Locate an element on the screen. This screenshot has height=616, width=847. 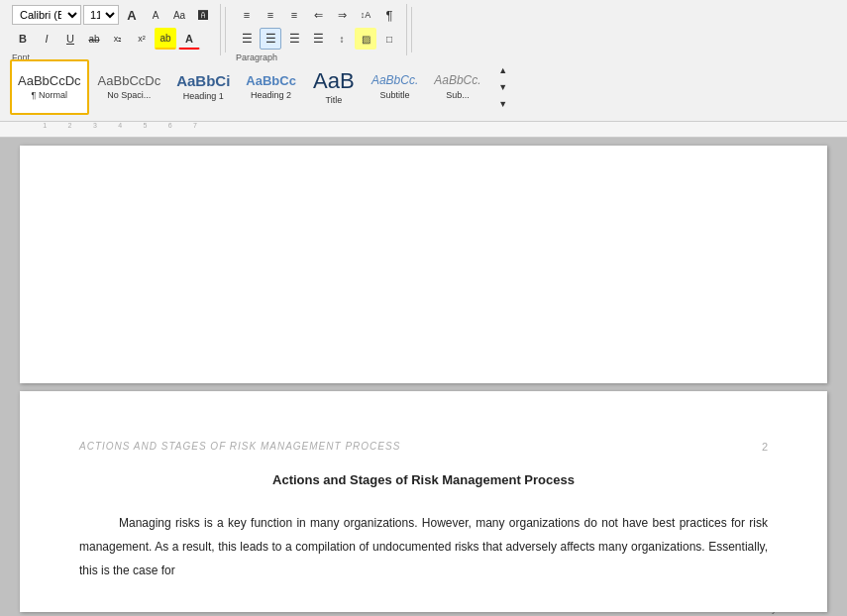
style-subtitle-preview: AaBbCc. is located at coordinates (394, 81).